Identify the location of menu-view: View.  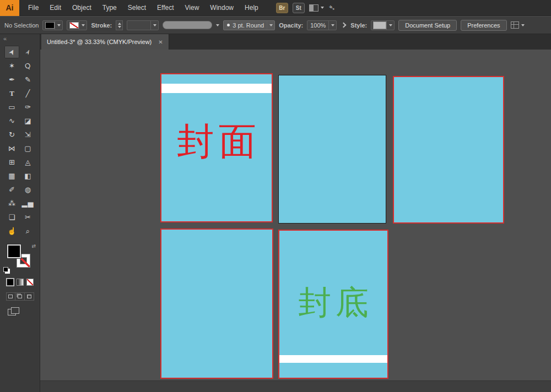
(192, 8).